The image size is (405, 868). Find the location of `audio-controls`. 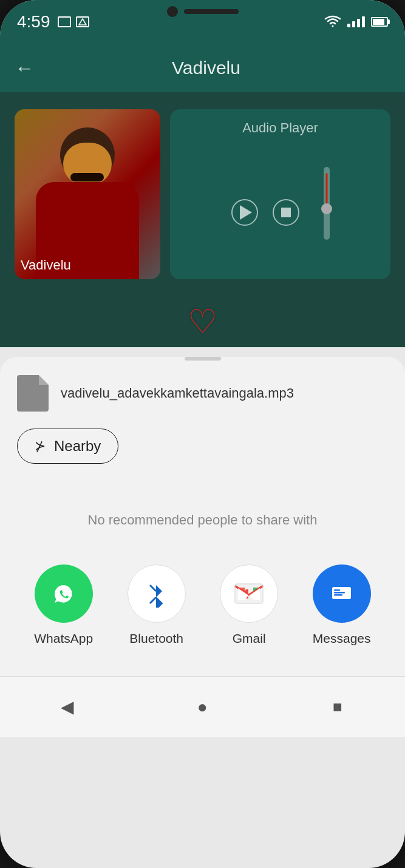

audio-controls is located at coordinates (265, 212).